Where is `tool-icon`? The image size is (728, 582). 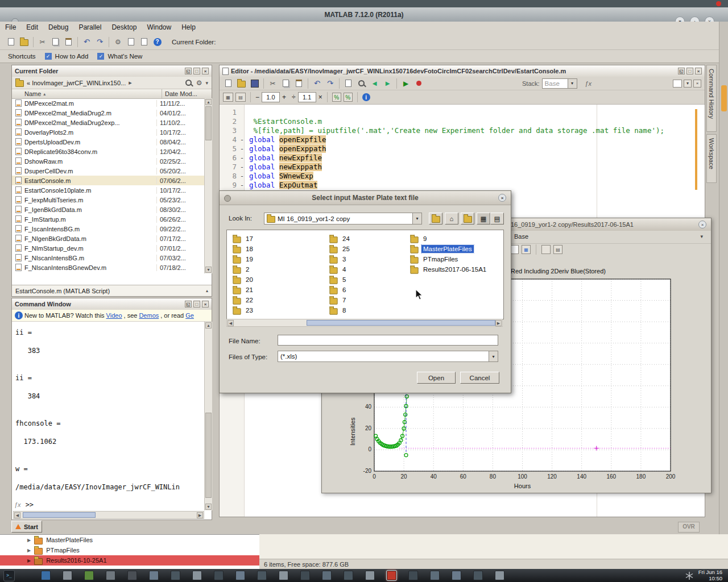
tool-icon is located at coordinates (546, 250).